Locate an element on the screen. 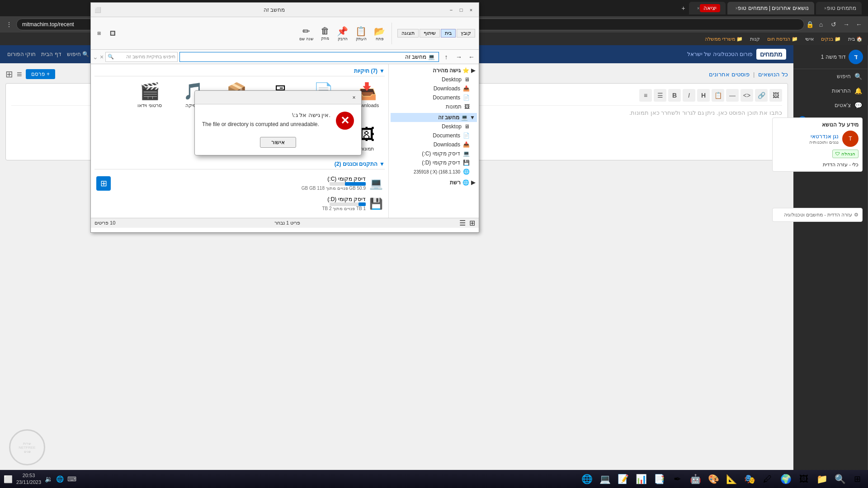 The height and width of the screenshot is (488, 868). ribbon-rename-btn: ✏ שנה שם is located at coordinates (307, 33).